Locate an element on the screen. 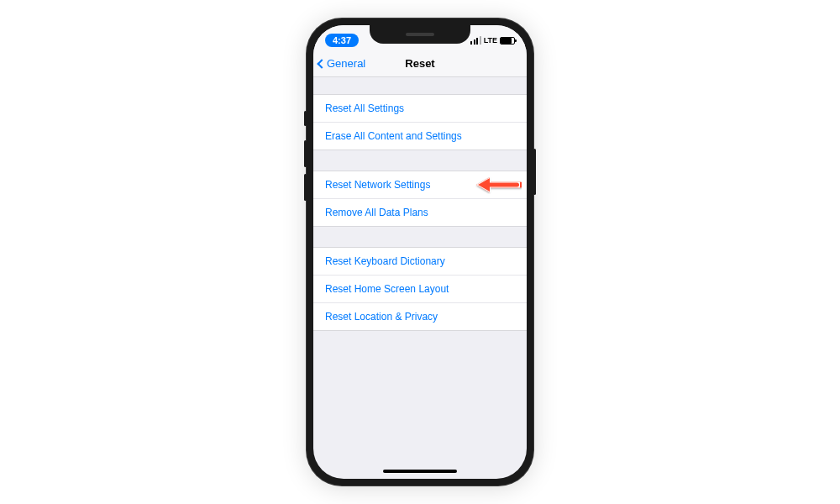  speaker-grille is located at coordinates (420, 34).